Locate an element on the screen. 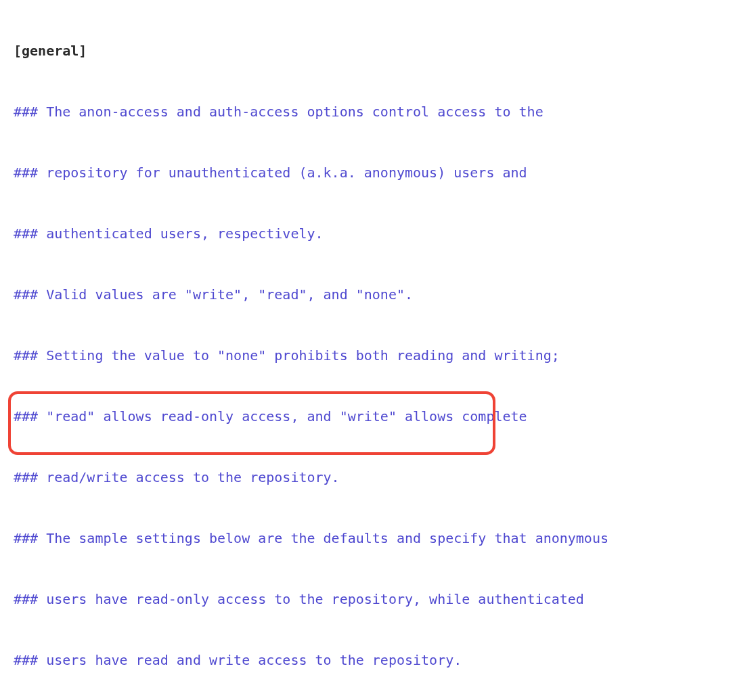  comment-line: ### users have read and write access to … is located at coordinates (238, 660).